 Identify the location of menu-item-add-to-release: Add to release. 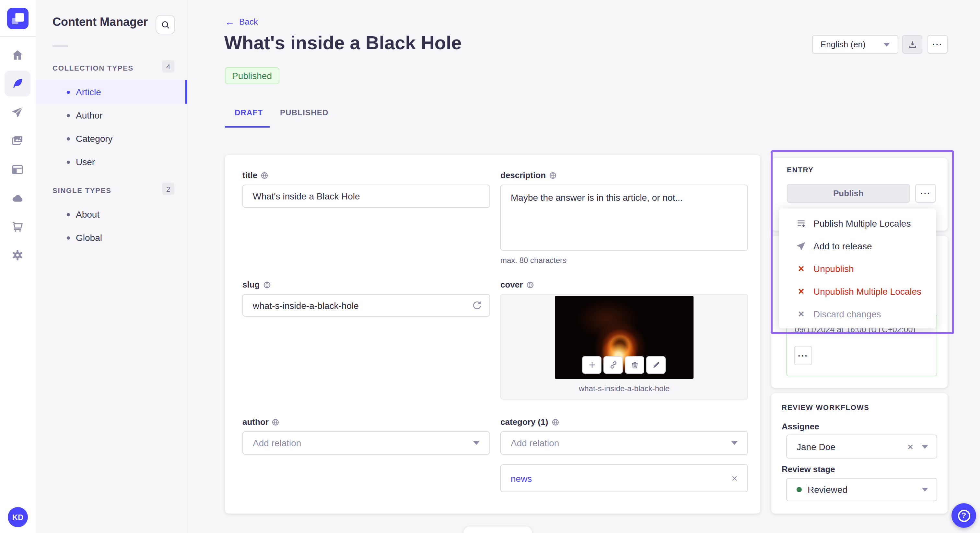
(858, 246).